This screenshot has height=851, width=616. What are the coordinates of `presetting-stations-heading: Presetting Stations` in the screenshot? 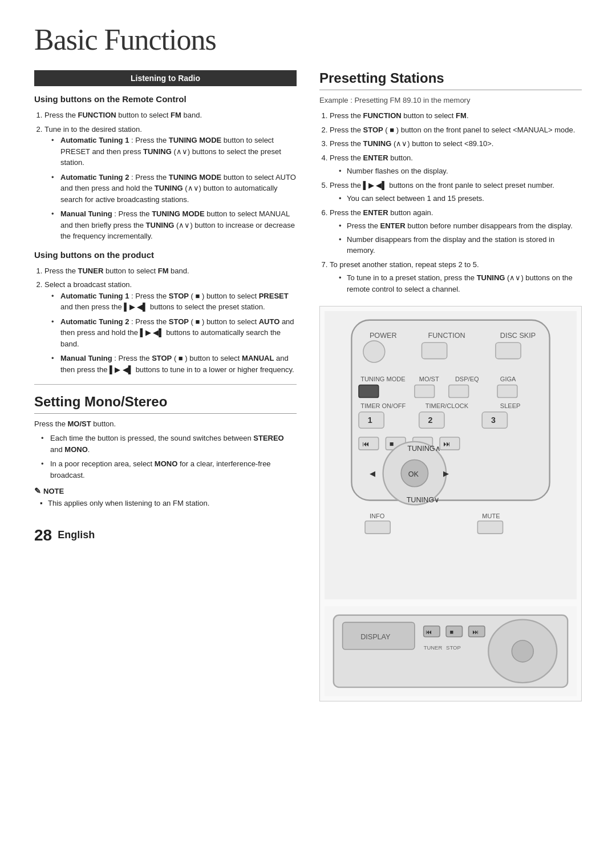 It's located at (451, 80).